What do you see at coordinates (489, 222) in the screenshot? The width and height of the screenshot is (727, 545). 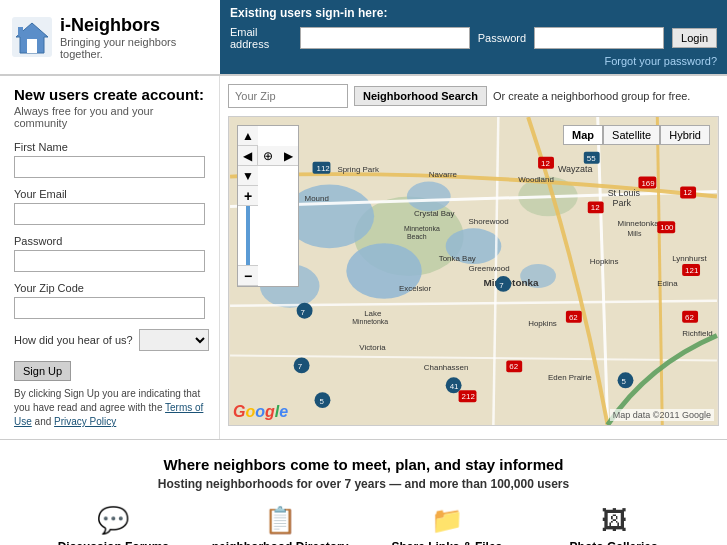 I see `svg-text: Shorewood` at bounding box center [489, 222].